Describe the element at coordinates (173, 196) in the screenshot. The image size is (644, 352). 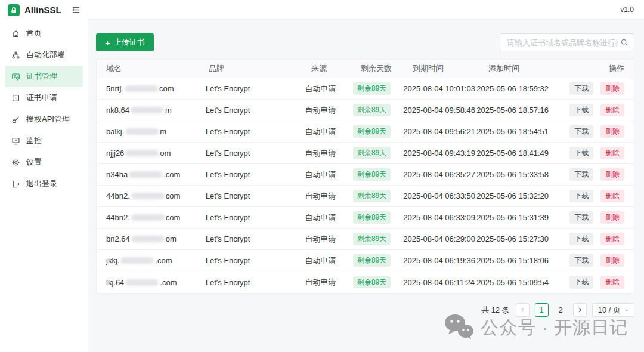
I see `domain-suffix: com` at that location.